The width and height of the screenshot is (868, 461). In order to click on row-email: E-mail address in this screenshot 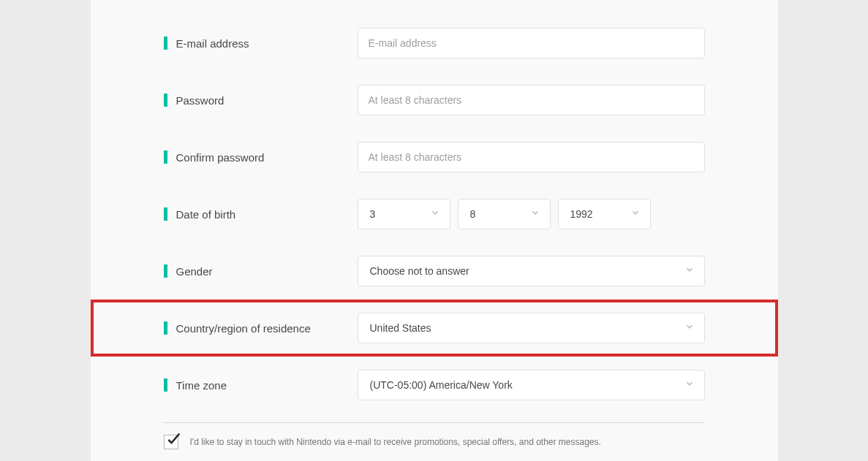, I will do `click(434, 43)`.